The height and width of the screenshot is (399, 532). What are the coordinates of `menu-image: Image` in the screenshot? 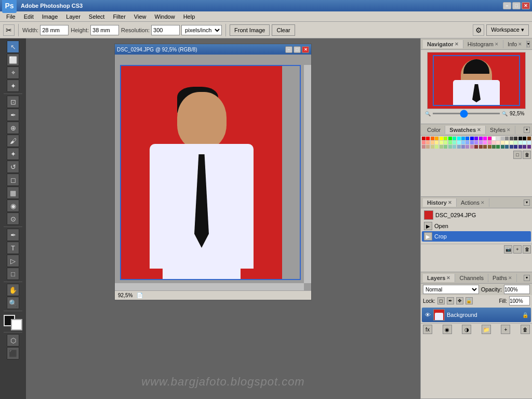 It's located at (50, 17).